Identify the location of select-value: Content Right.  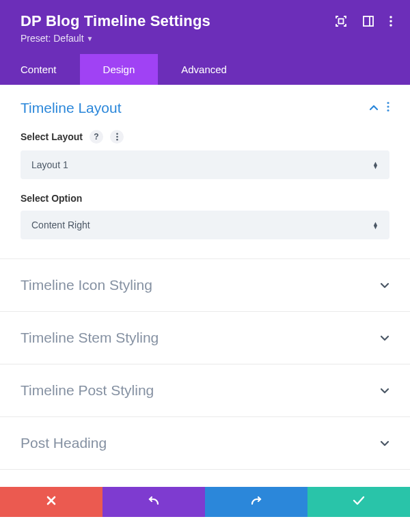
(61, 225).